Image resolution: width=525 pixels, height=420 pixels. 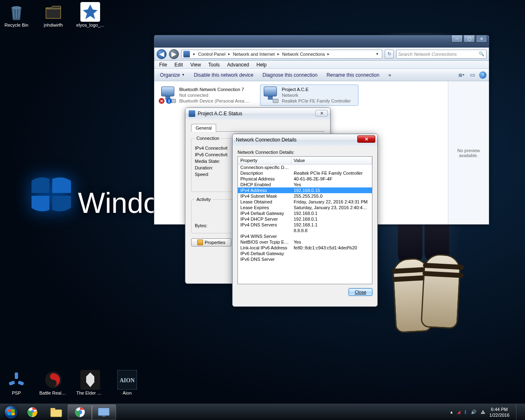 I want to click on desktop-icon-folder-jnhdiwirfh: jnhdiwirfh, so click(x=53, y=15).